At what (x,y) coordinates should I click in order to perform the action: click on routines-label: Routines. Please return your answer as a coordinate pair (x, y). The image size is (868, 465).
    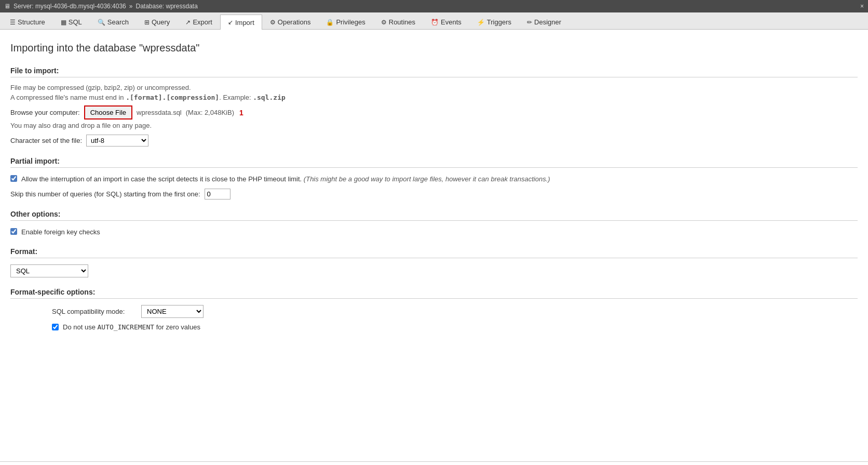
    Looking at the image, I should click on (402, 22).